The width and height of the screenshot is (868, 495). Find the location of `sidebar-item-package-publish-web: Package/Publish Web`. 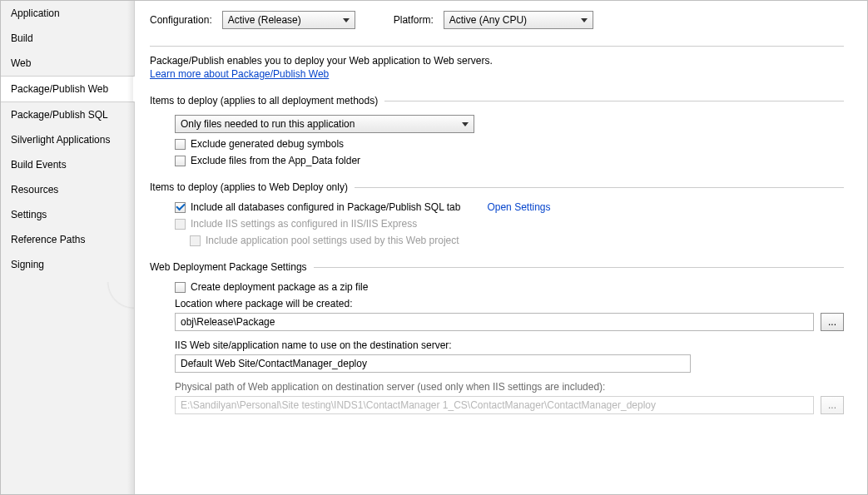

sidebar-item-package-publish-web: Package/Publish Web is located at coordinates (67, 89).